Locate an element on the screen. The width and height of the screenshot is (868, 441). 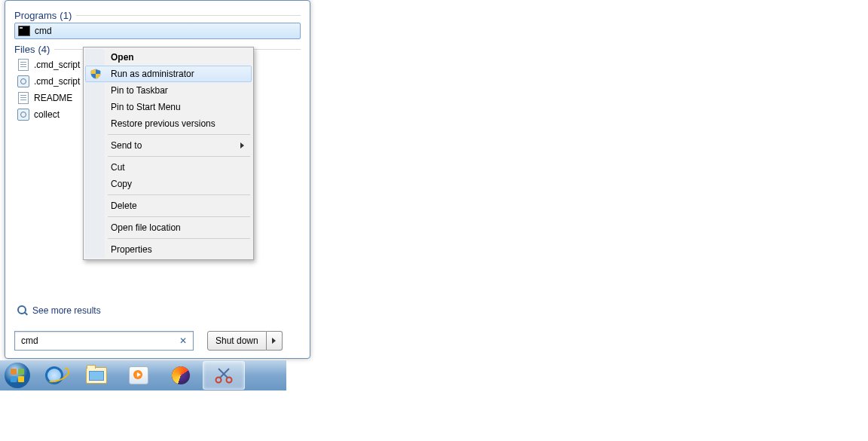
programs-count: (1) is located at coordinates (66, 15).